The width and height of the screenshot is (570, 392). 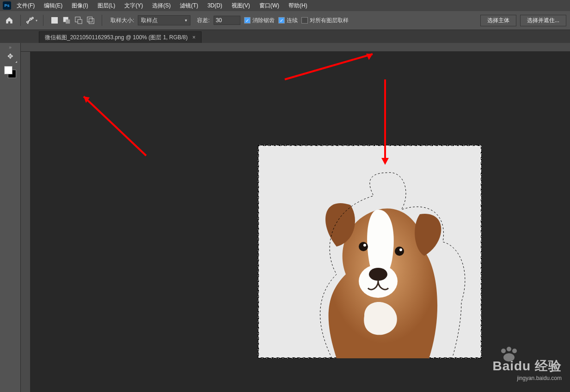 What do you see at coordinates (285, 20) in the screenshot?
I see `options-bar: ▾ 取样大小: 取样点 ▾ 容差: ✓消除锯齿 ✓连续 对所有图层取样 选择主体…` at bounding box center [285, 20].